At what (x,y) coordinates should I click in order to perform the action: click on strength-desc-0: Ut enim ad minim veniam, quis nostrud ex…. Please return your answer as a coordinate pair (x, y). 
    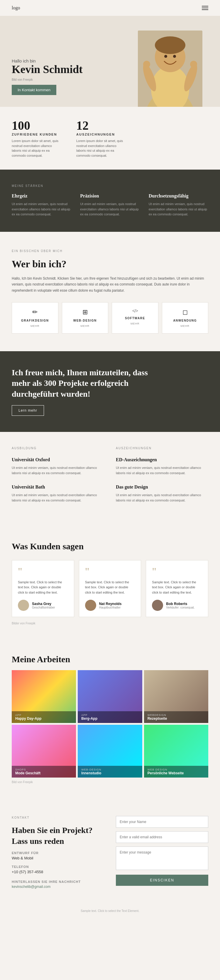
    Looking at the image, I should click on (41, 209).